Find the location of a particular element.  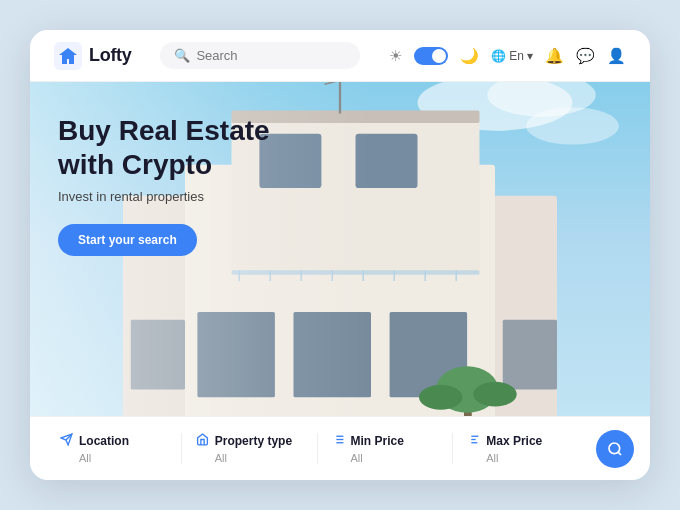

notification-icon: 🔔 is located at coordinates (554, 56).